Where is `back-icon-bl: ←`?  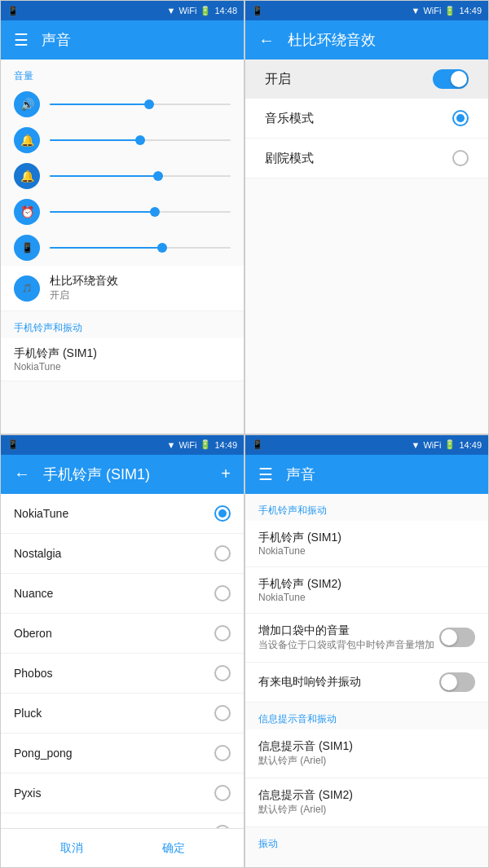
back-icon-bl: ← is located at coordinates (22, 474).